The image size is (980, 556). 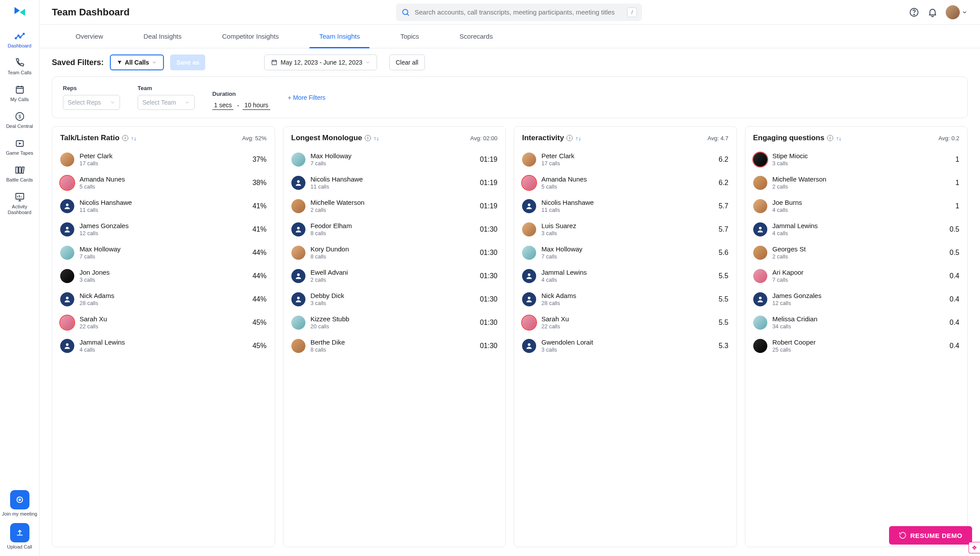 I want to click on list-item: James Gonzales12 calls41%, so click(x=166, y=229).